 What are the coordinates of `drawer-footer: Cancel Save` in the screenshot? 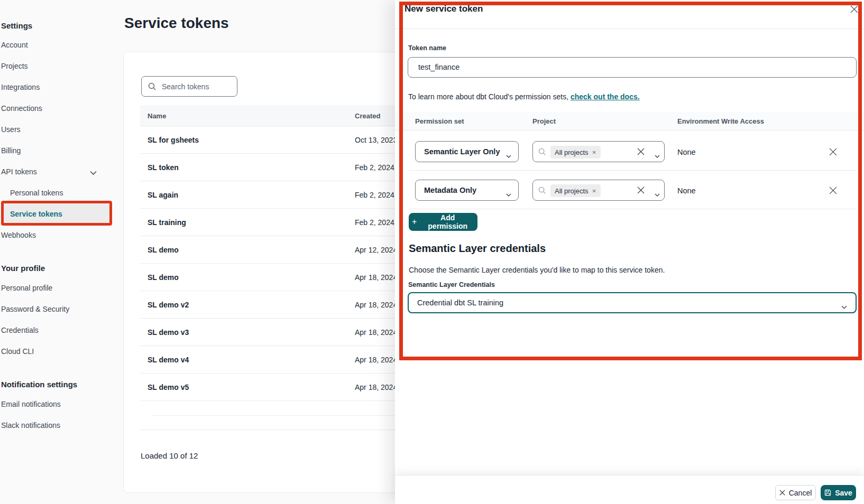 It's located at (629, 489).